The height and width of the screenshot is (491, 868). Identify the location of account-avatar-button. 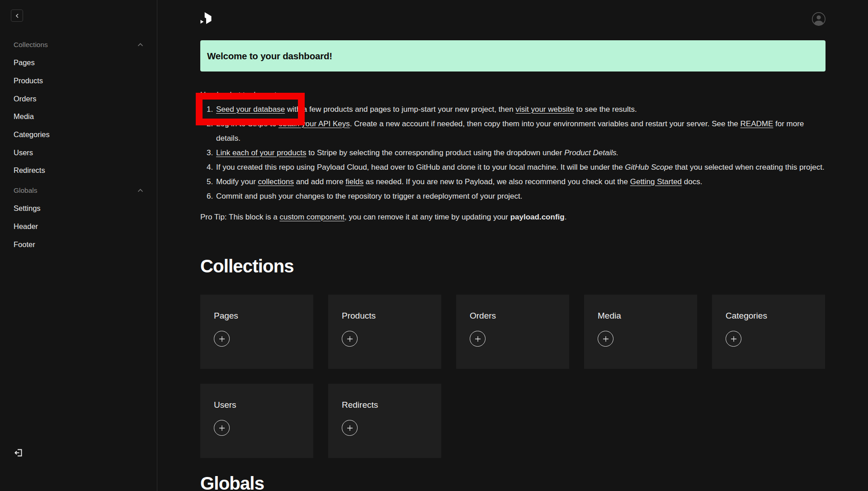
(819, 19).